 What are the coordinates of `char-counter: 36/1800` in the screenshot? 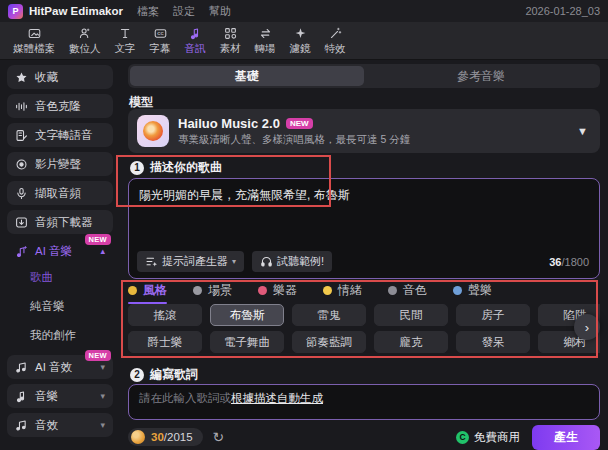 It's located at (569, 262).